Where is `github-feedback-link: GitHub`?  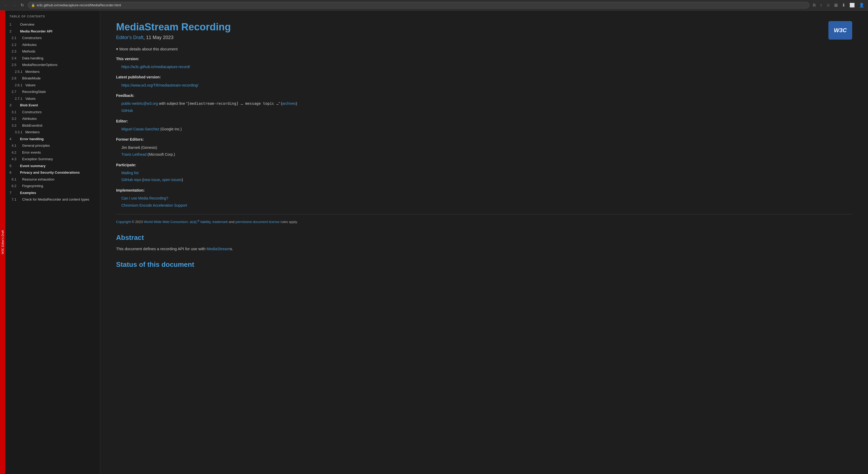
github-feedback-link: GitHub is located at coordinates (127, 111).